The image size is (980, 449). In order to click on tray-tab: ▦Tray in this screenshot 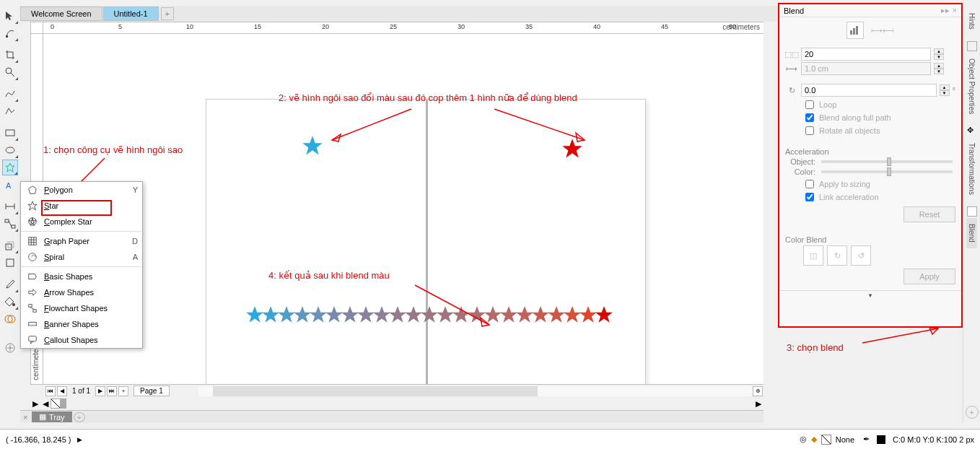, I will do `click(52, 417)`.